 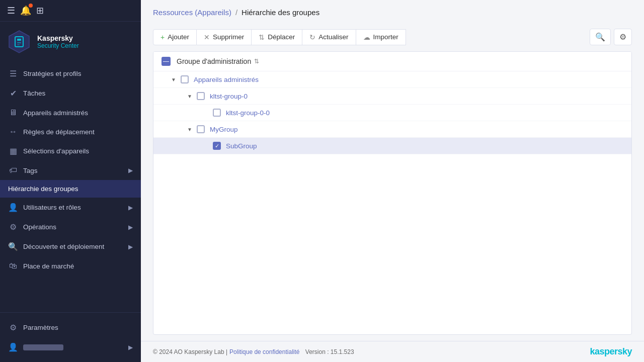 I want to click on product-name: Security Center, so click(x=58, y=46).